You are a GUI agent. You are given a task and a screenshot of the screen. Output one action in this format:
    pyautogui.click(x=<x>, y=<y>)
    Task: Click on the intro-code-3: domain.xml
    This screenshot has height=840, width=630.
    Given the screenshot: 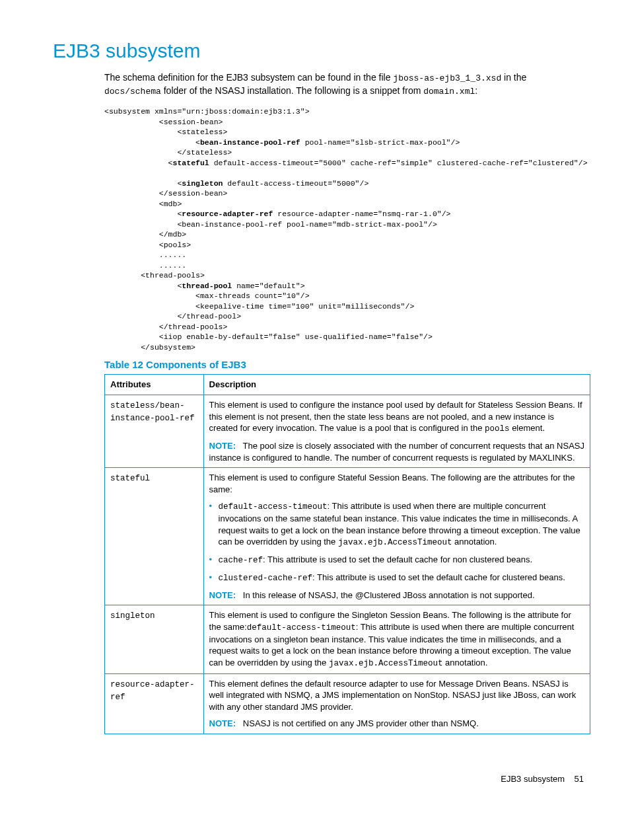 What is the action you would take?
    pyautogui.click(x=449, y=91)
    